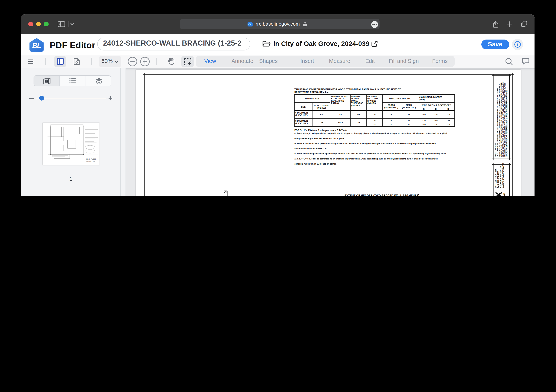 The width and height of the screenshot is (556, 392). What do you see at coordinates (448, 121) in the screenshot?
I see `svg-text: 135` at bounding box center [448, 121].